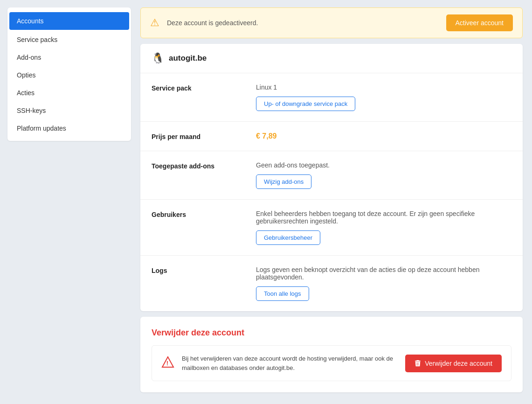 This screenshot has height=404, width=532. Describe the element at coordinates (480, 23) in the screenshot. I see `activate-account-button: Activeer account` at that location.